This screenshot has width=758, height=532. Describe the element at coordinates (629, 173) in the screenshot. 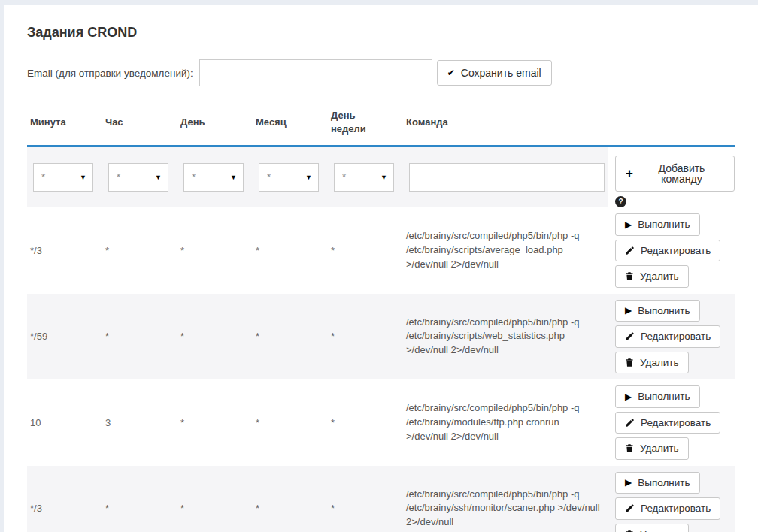

I see `plus-icon: +` at that location.